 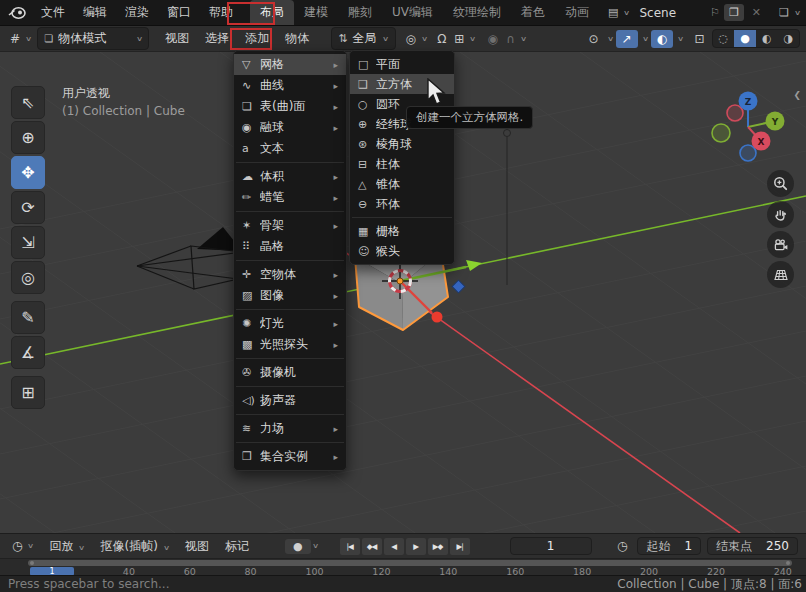 What do you see at coordinates (28, 208) in the screenshot?
I see `tool-button: ⟳` at bounding box center [28, 208].